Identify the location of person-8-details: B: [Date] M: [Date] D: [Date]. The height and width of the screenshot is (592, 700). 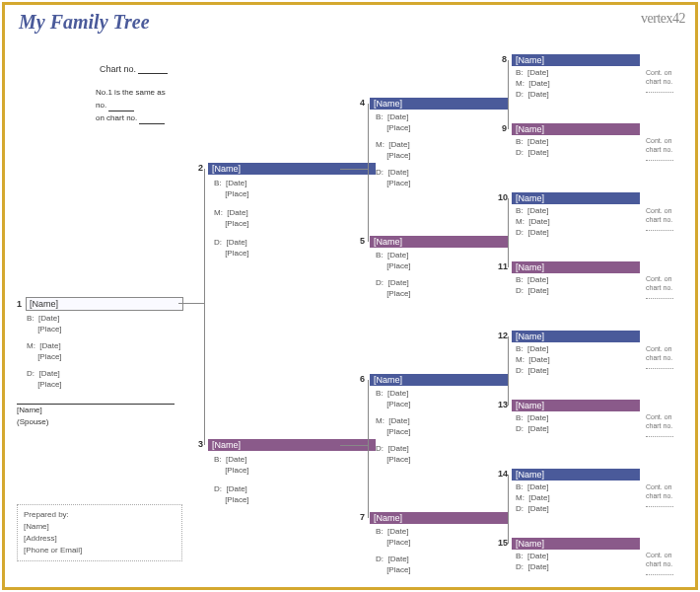
(532, 83).